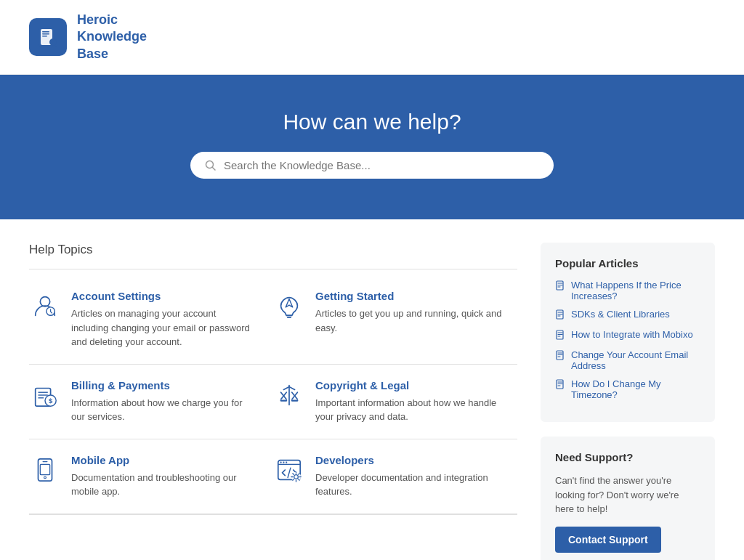  What do you see at coordinates (45, 395) in the screenshot?
I see `billing-icon: $` at bounding box center [45, 395].